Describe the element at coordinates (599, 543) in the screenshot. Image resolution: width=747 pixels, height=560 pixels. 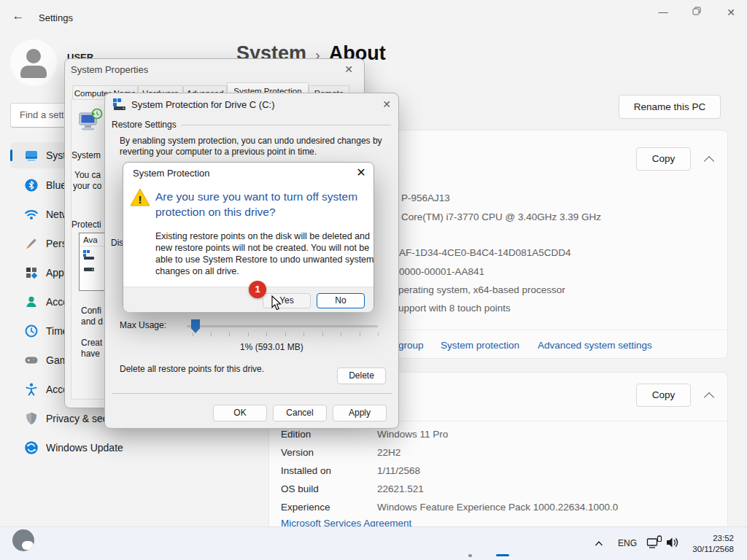
I see `tray-chevron-button` at that location.